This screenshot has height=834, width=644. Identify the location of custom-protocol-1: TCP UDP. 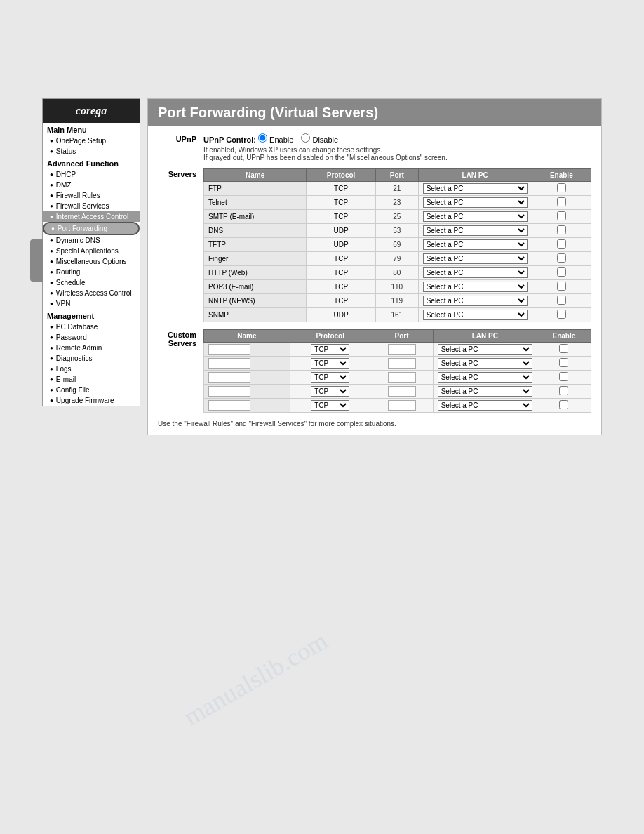
(330, 364).